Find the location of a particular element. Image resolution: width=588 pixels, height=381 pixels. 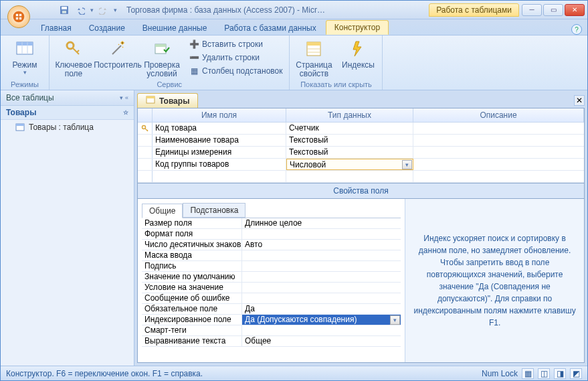

field-name-cell is located at coordinates (219, 177).